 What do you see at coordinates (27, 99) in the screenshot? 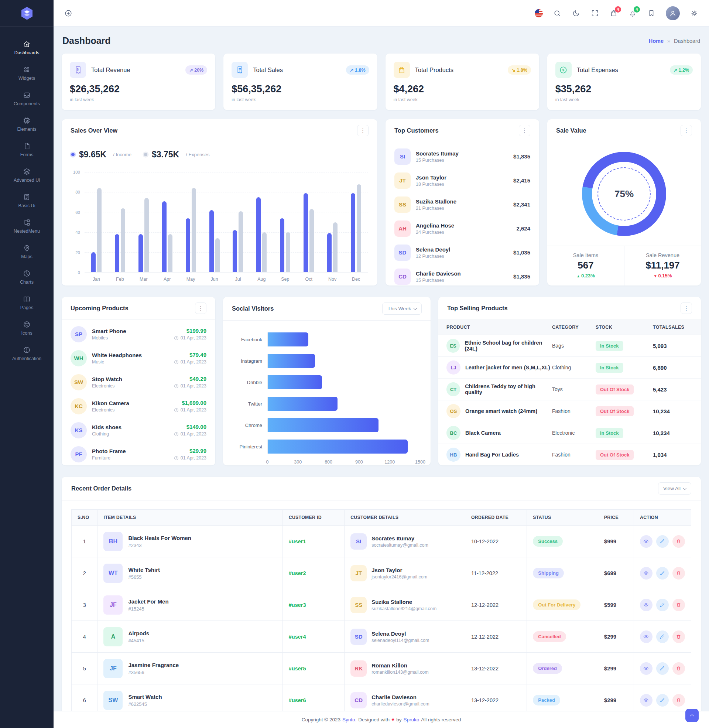
I see `sidebar-item-components: Components` at bounding box center [27, 99].